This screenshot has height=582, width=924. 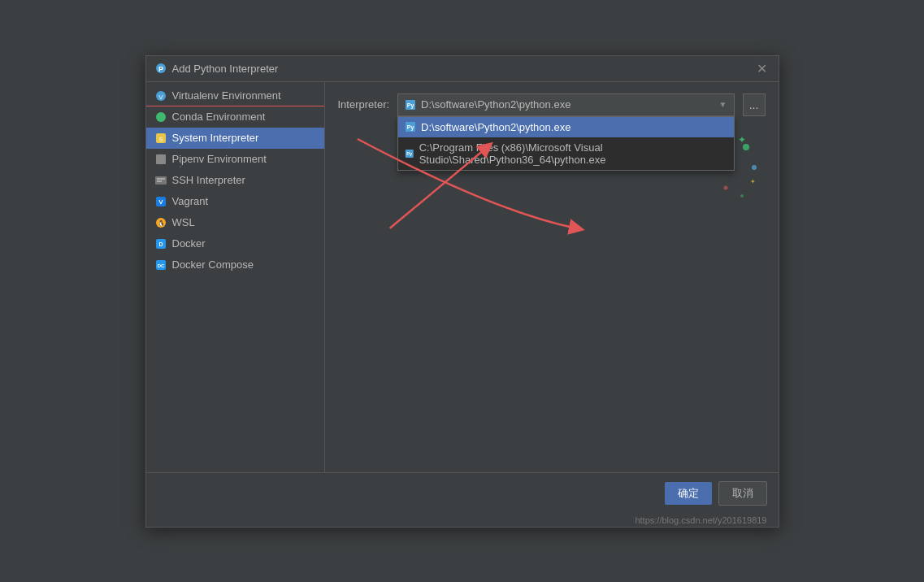 I want to click on titlebar-left: P Add Python Interpreter, so click(x=216, y=68).